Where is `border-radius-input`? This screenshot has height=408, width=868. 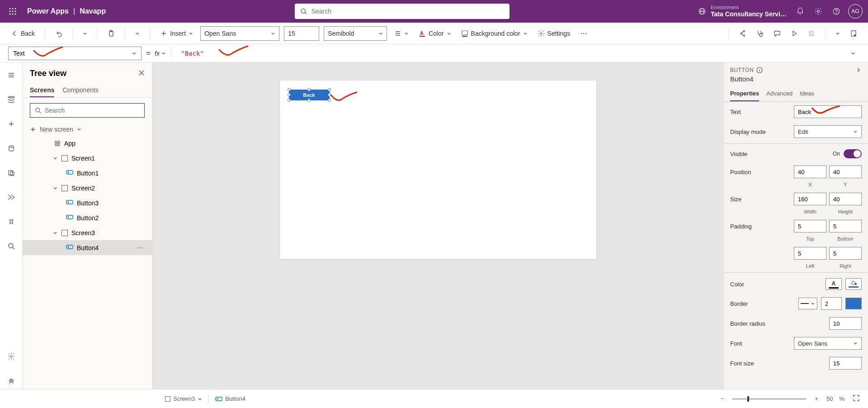 border-radius-input is located at coordinates (845, 323).